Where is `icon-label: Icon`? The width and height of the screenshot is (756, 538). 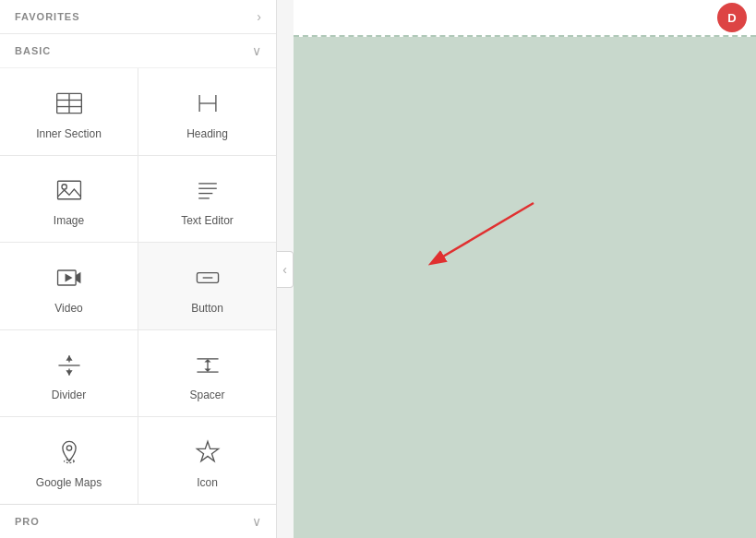
icon-label: Icon is located at coordinates (207, 483).